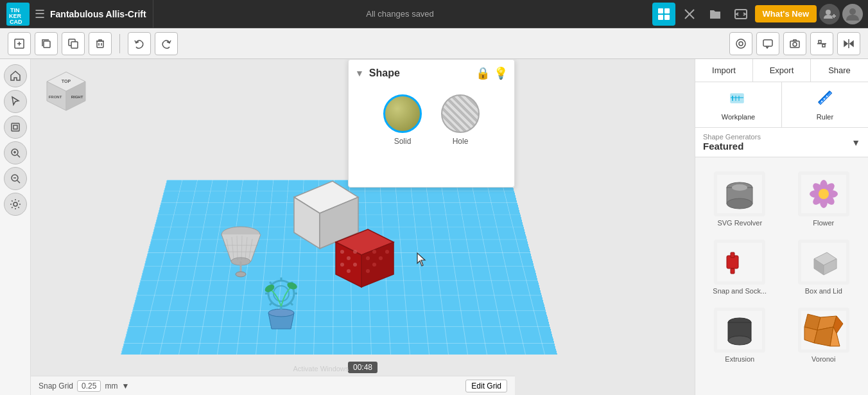  Describe the element at coordinates (281, 301) in the screenshot. I see `gear-plant-object` at that location.